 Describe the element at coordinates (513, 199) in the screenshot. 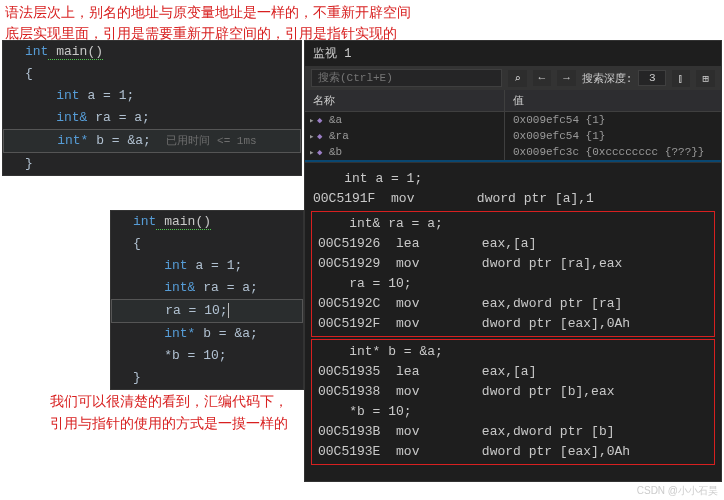

I see `asm-line: 00C5191F mov dword ptr [a],1` at that location.